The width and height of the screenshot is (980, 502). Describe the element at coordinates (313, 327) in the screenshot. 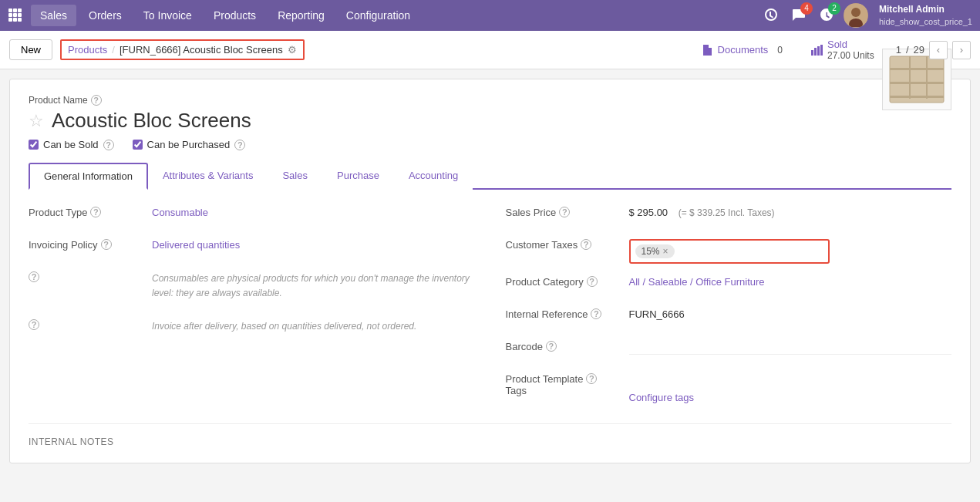

I see `invoice-note: Invoice after delivery, based on quantit…` at that location.